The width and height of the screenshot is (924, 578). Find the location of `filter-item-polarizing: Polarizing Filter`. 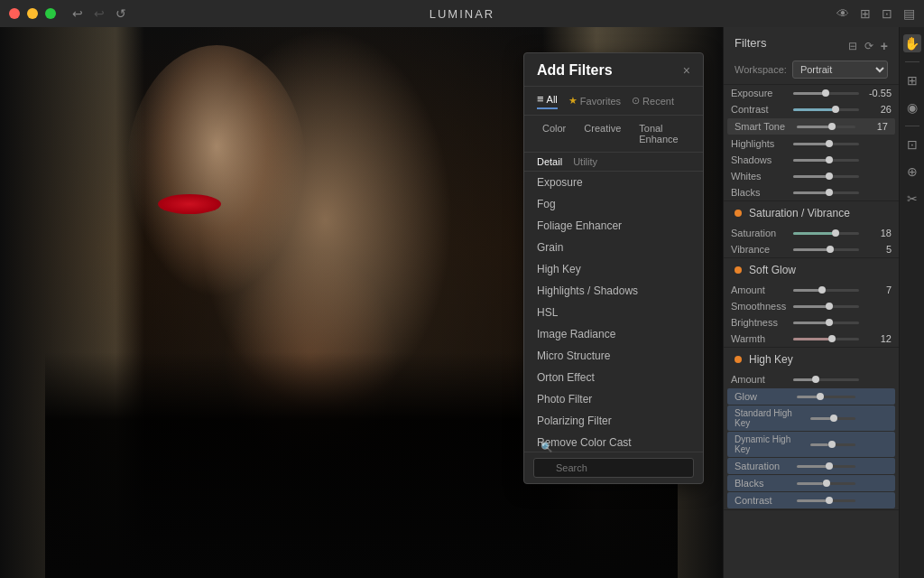

filter-item-polarizing: Polarizing Filter is located at coordinates (614, 421).